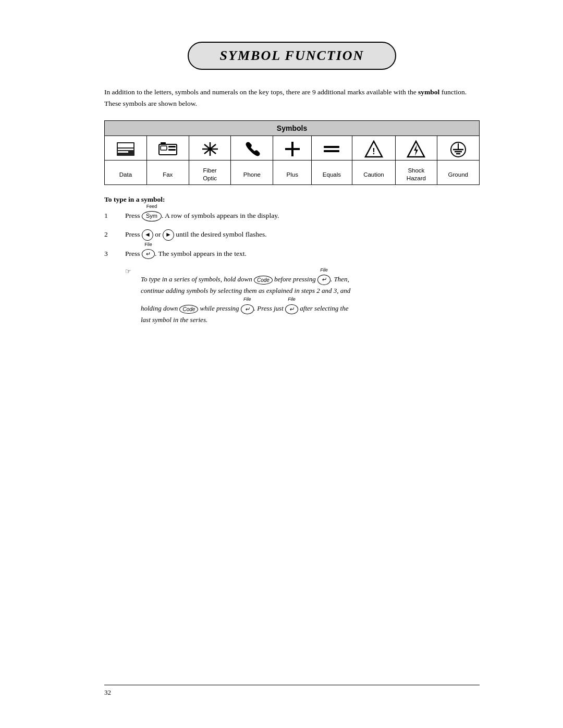 This screenshot has width=563, height=728. Describe the element at coordinates (210, 148) in the screenshot. I see `symbol-fiberoptic-cell` at that location.